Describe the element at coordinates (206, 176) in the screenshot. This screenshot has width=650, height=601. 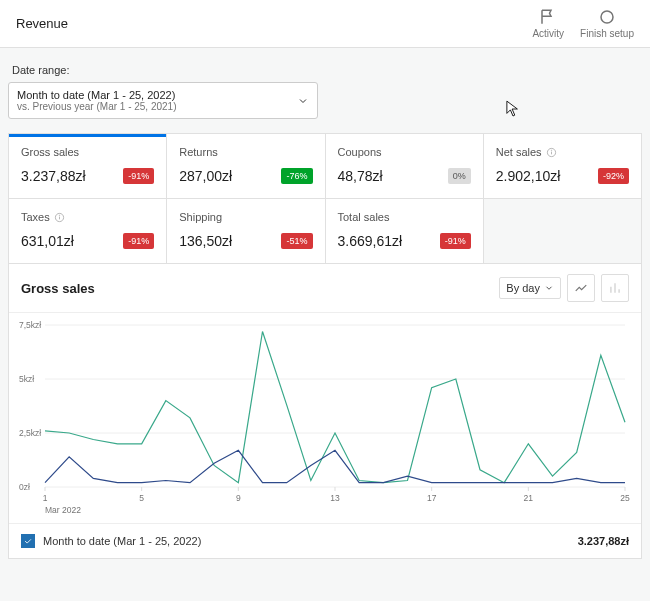
I see `metric-value: 287,00zł` at that location.